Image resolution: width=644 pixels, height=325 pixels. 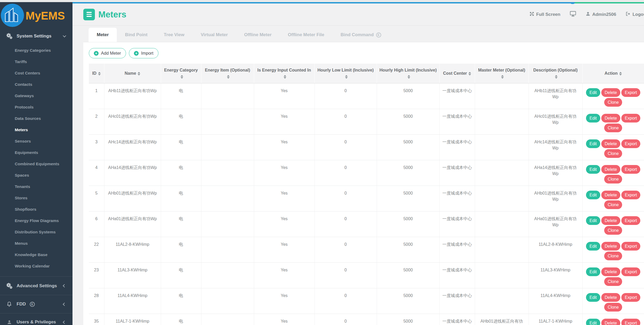 What do you see at coordinates (635, 15) in the screenshot?
I see `logout-button: Logout` at bounding box center [635, 15].